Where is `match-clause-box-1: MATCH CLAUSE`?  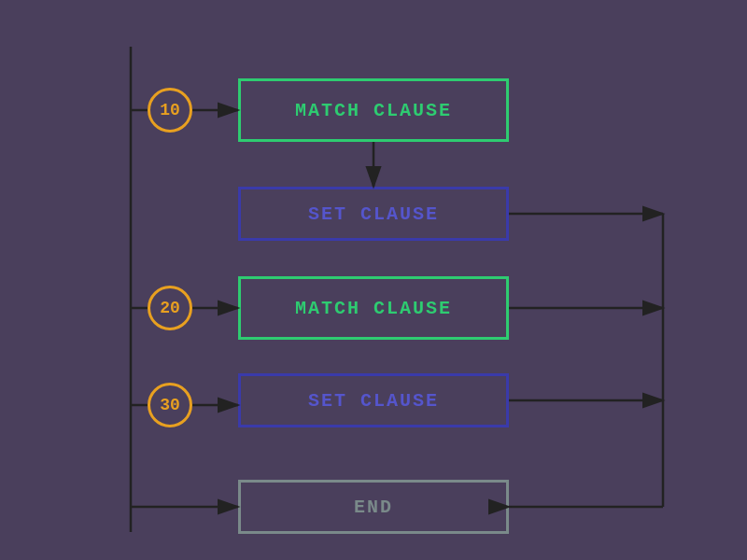
match-clause-box-1: MATCH CLAUSE is located at coordinates (374, 110).